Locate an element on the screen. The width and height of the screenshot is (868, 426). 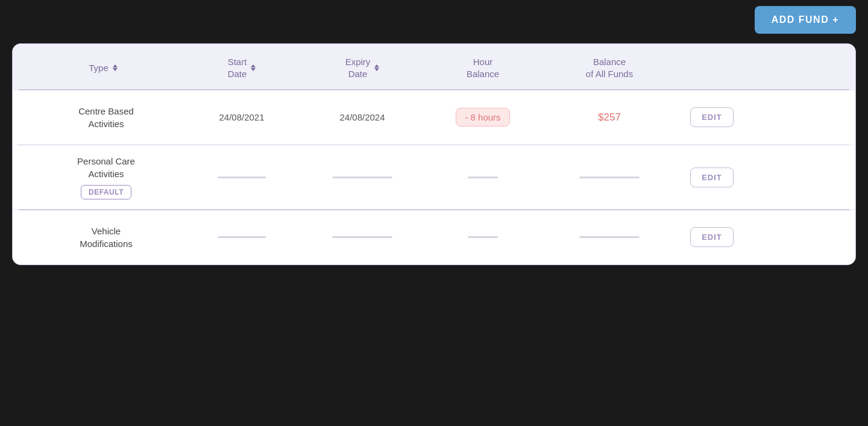
table-row: Personal CareActivities DEFAULT EDIT is located at coordinates (434, 177).